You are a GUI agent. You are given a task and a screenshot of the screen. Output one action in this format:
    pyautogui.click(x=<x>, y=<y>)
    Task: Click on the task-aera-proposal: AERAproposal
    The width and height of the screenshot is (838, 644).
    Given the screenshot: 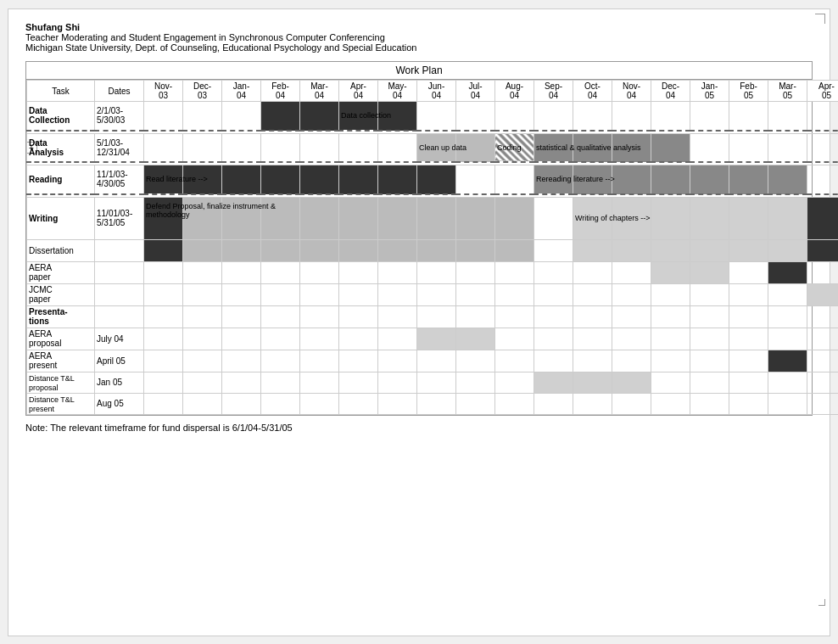 What is the action you would take?
    pyautogui.click(x=61, y=339)
    